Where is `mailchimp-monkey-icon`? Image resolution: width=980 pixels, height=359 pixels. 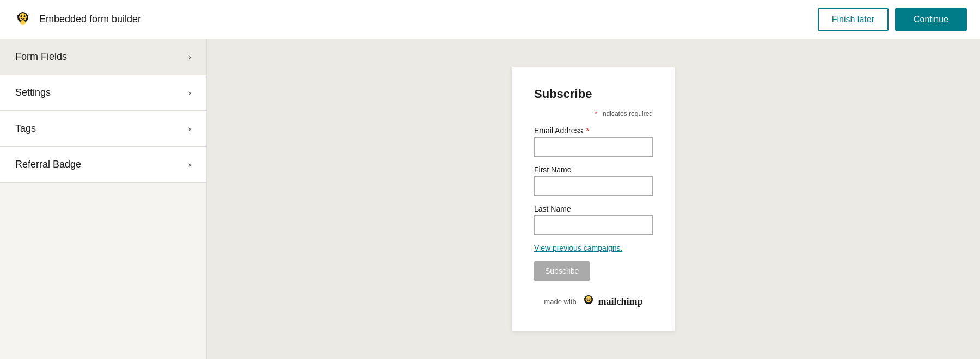
mailchimp-monkey-icon is located at coordinates (589, 301).